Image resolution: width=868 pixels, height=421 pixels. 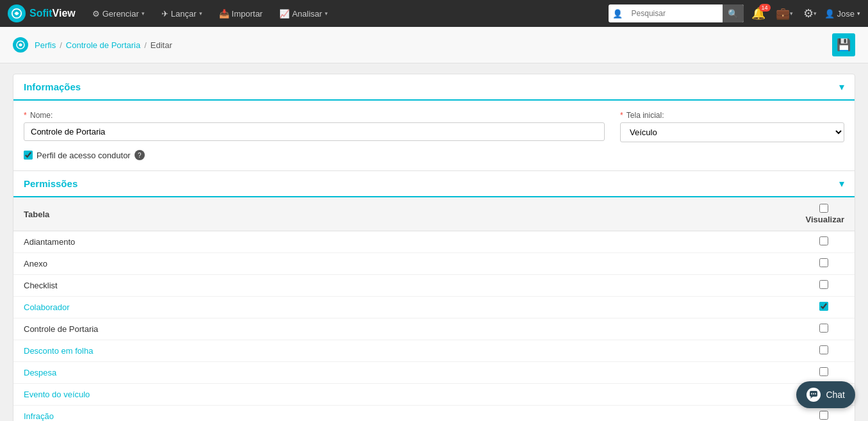 I want to click on table-row: Checklist, so click(x=434, y=286).